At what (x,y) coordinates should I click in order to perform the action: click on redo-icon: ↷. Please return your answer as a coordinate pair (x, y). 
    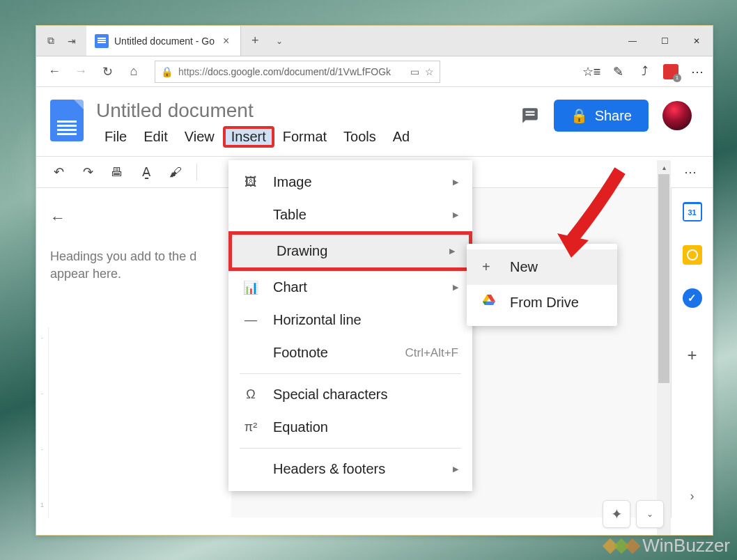
    Looking at the image, I should click on (88, 172).